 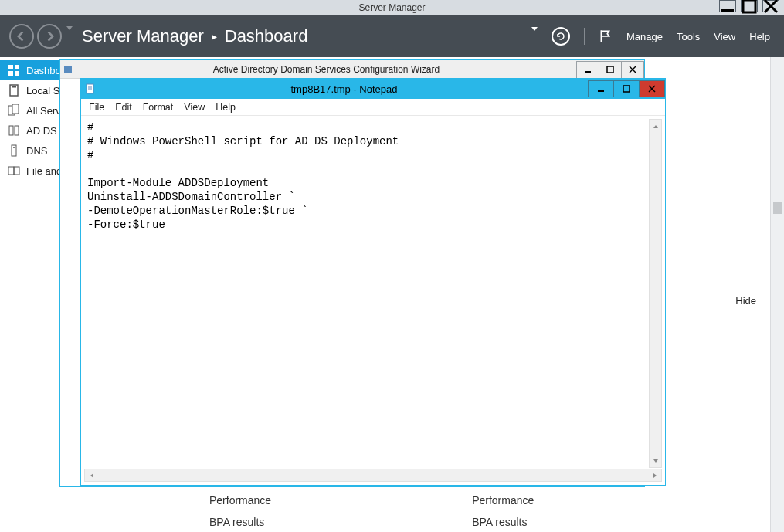 What do you see at coordinates (606, 36) in the screenshot?
I see `notifications-flag-icon` at bounding box center [606, 36].